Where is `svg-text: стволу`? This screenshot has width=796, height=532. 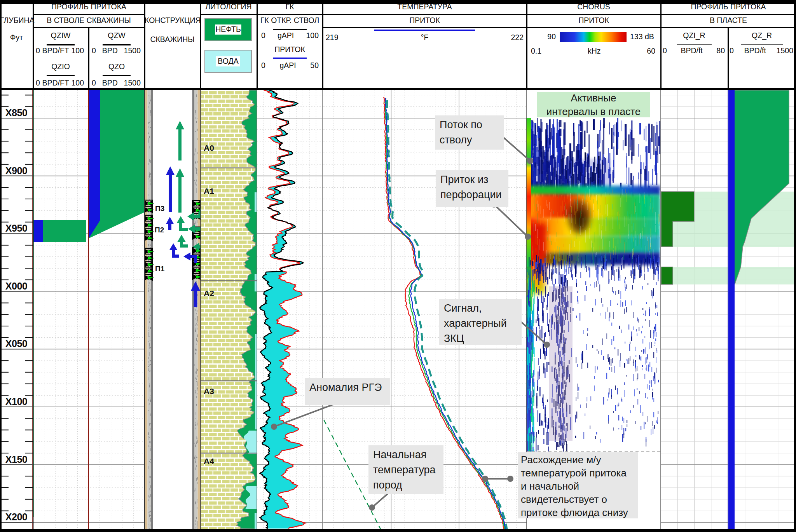 svg-text: стволу is located at coordinates (456, 140).